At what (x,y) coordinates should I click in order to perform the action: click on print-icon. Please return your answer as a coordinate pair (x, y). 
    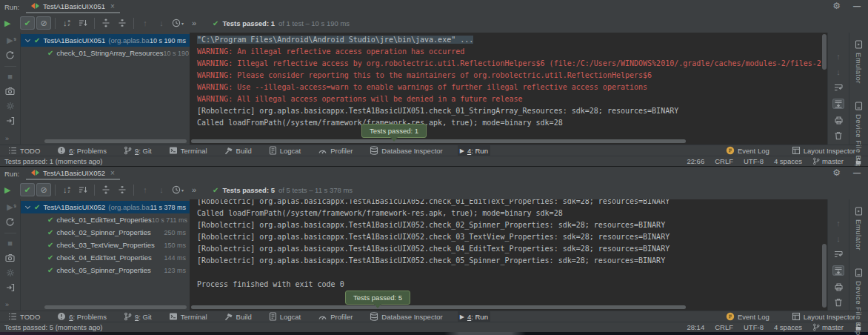
    Looking at the image, I should click on (838, 287).